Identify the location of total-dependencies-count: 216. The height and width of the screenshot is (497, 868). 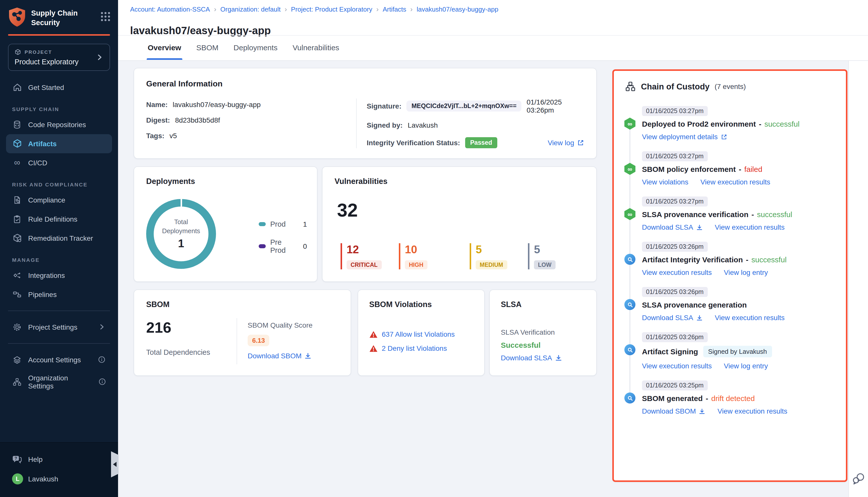
(159, 328).